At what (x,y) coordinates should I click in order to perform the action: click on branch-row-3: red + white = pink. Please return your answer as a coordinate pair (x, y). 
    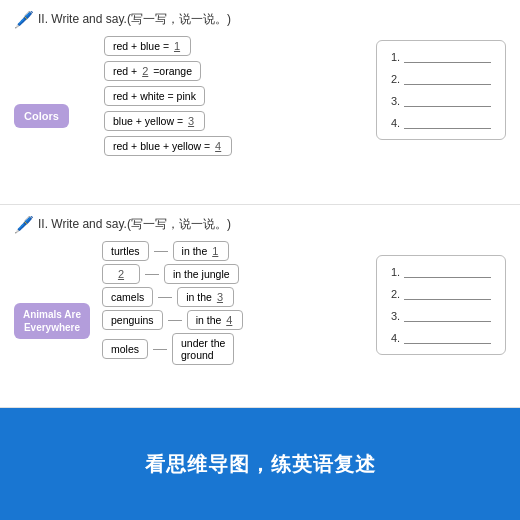
    Looking at the image, I should click on (236, 96).